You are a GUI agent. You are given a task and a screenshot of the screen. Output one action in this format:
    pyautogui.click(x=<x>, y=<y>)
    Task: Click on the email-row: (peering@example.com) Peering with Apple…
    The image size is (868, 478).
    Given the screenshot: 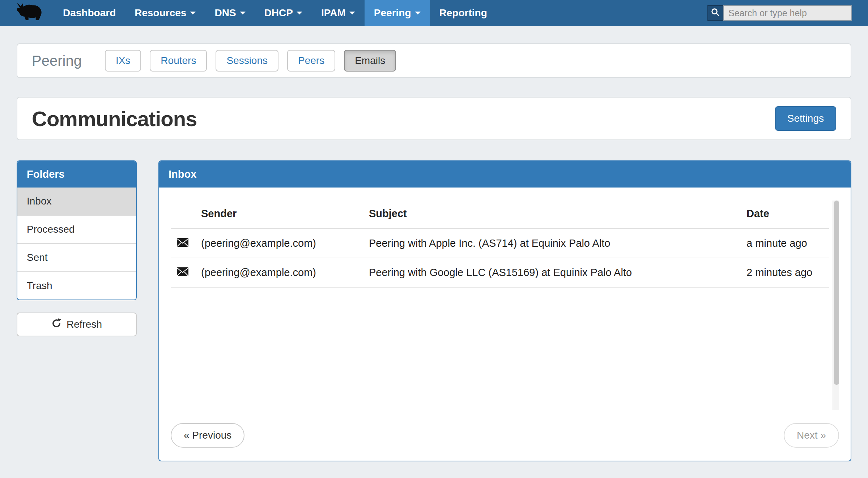 What is the action you would take?
    pyautogui.click(x=500, y=244)
    